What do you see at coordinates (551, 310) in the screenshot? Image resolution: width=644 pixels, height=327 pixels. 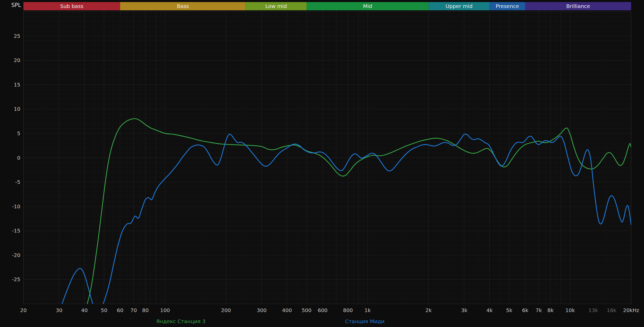 I see `x-tick-label: 8k` at bounding box center [551, 310].